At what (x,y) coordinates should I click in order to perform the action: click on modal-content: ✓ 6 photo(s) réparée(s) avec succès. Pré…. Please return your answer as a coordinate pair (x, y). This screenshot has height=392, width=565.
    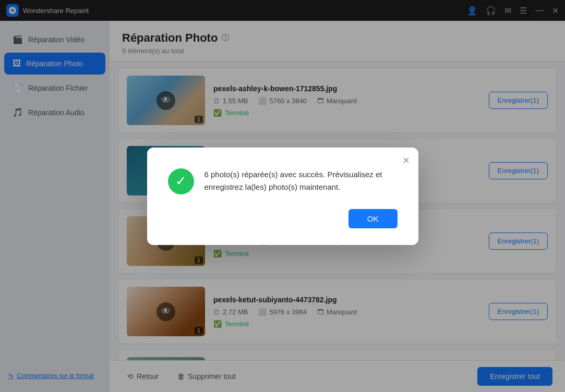
    Looking at the image, I should click on (283, 181).